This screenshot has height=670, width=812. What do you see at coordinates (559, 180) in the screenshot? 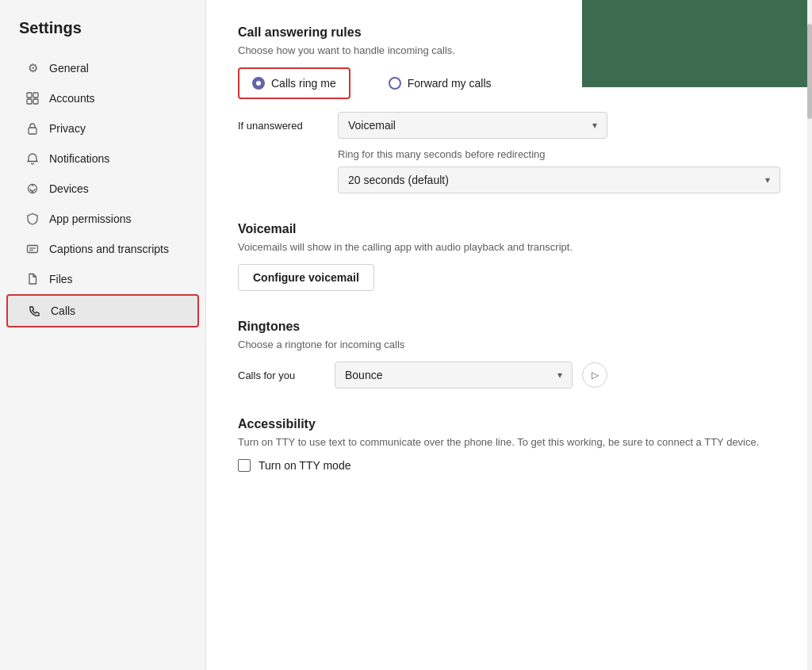
I see `ring-seconds-dropdown: 20 seconds (default) ▾` at bounding box center [559, 180].